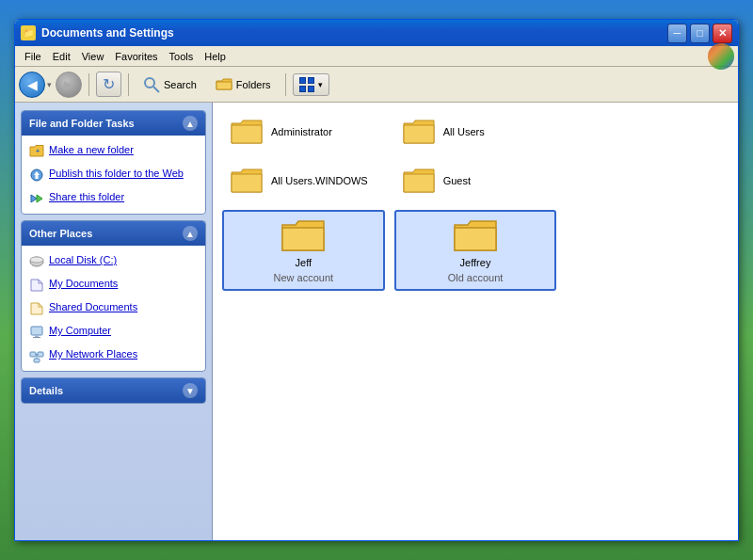 The width and height of the screenshot is (753, 560). Describe the element at coordinates (303, 181) in the screenshot. I see `folder-all-users-windows: All Users.WINDOWS` at that location.